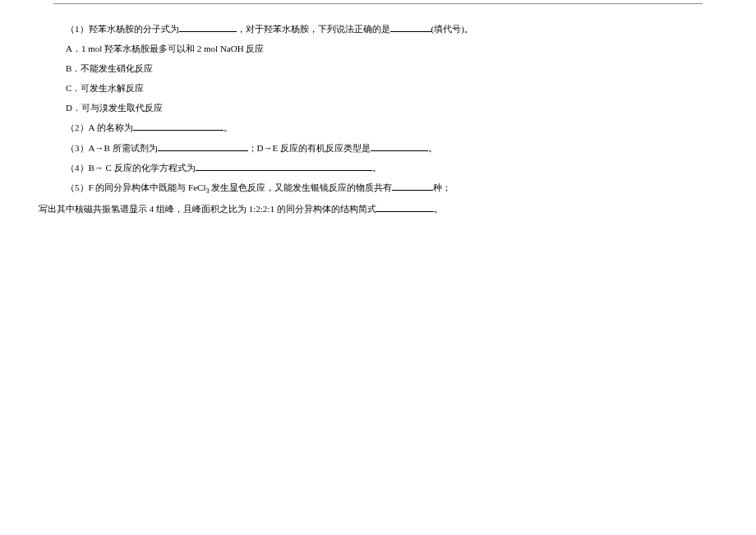  I want to click on blank-reaction-type, so click(399, 146).